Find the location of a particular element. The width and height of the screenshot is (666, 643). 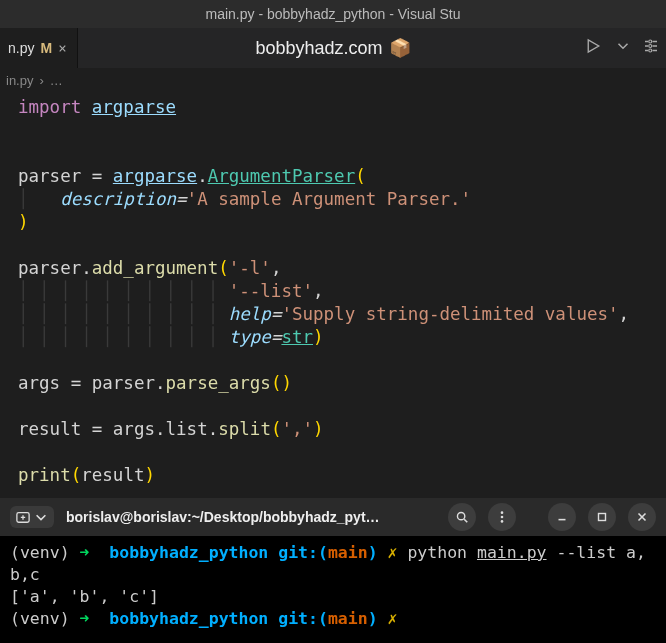

window-title: main.py - bobbyhadz_python - Visual Stu is located at coordinates (332, 14).